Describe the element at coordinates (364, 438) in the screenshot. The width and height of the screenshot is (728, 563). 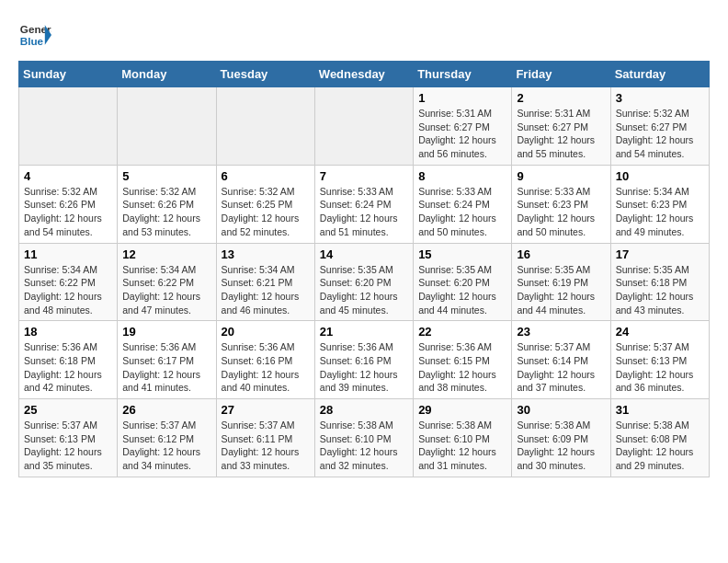
I see `calendar-cell: 28Sunrise: 5:38 AMSunset: 6:10 PMDayligh…` at that location.